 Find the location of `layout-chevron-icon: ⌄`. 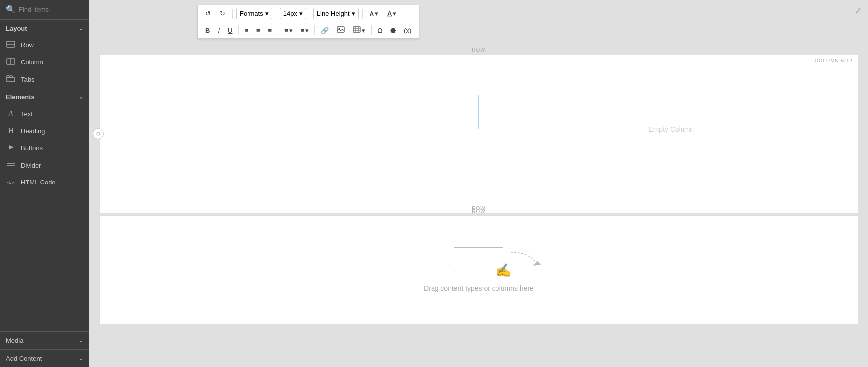

layout-chevron-icon: ⌄ is located at coordinates (81, 29).